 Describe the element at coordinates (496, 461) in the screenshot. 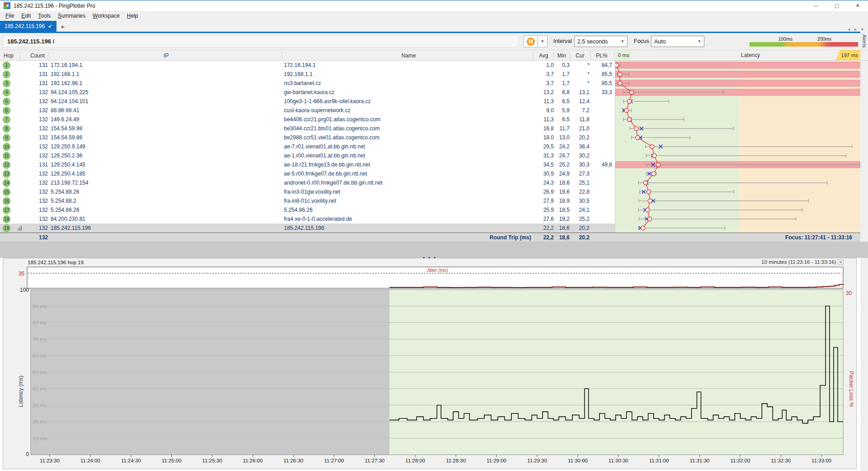

I see `svg-text: 11:29:00` at that location.